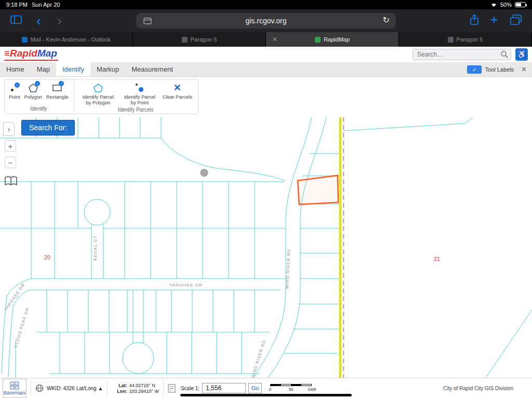 The width and height of the screenshot is (532, 398). What do you see at coordinates (224, 388) in the screenshot?
I see `scale-input` at bounding box center [224, 388].